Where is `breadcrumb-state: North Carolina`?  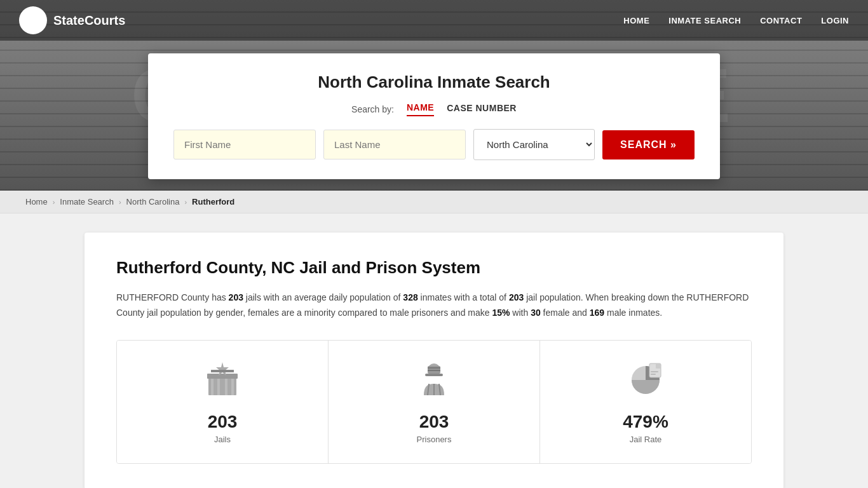
breadcrumb-state: North Carolina is located at coordinates (153, 202).